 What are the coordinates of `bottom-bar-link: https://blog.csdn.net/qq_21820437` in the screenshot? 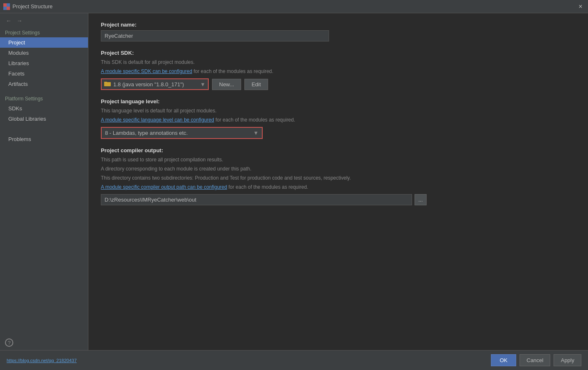 It's located at (41, 360).